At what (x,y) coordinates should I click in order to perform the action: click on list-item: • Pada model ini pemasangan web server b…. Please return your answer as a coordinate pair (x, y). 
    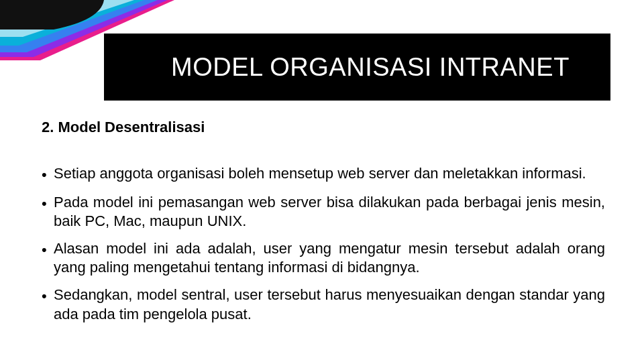
    Looking at the image, I should click on (323, 212).